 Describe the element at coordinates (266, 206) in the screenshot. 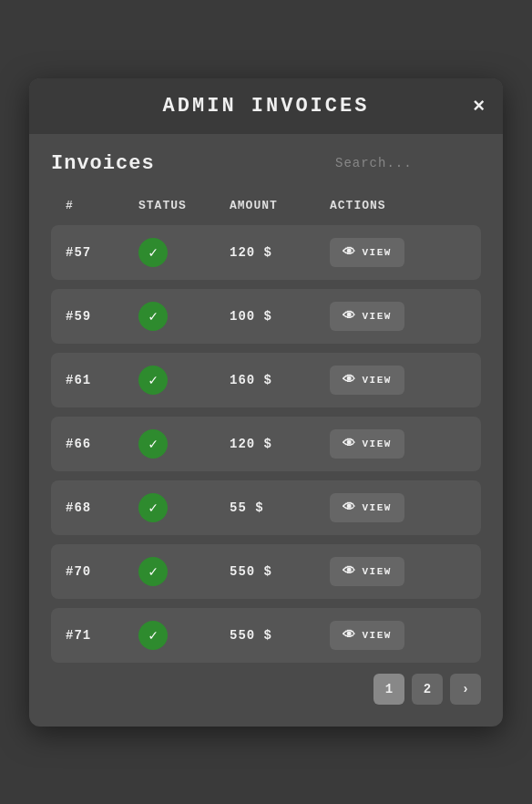

I see `table-header: # Status Amount Actions` at that location.